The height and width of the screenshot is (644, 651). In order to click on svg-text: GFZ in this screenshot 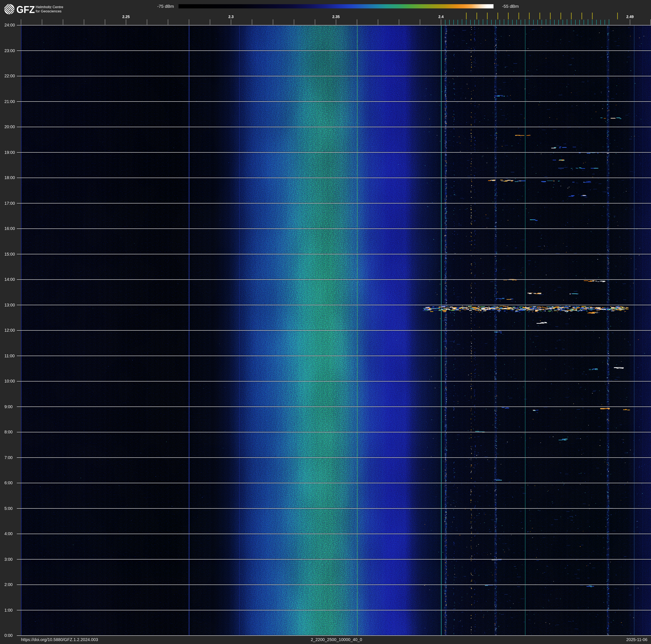, I will do `click(26, 9)`.